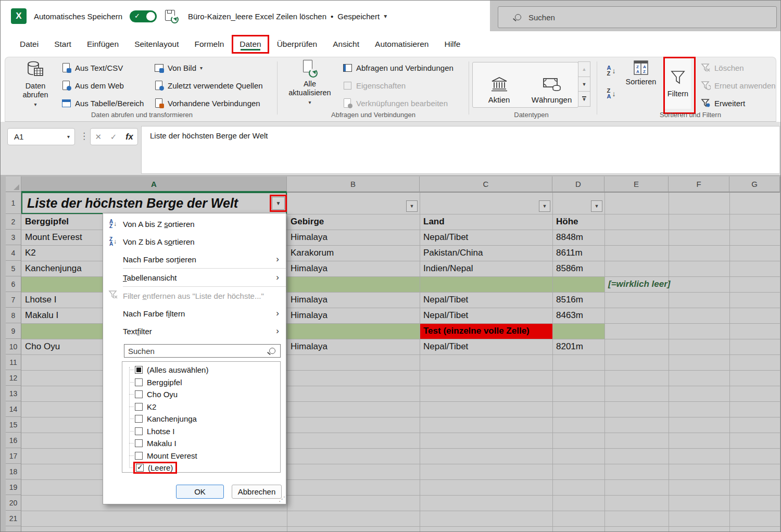  What do you see at coordinates (129, 137) in the screenshot?
I see `insert-function-icon: fx` at bounding box center [129, 137].